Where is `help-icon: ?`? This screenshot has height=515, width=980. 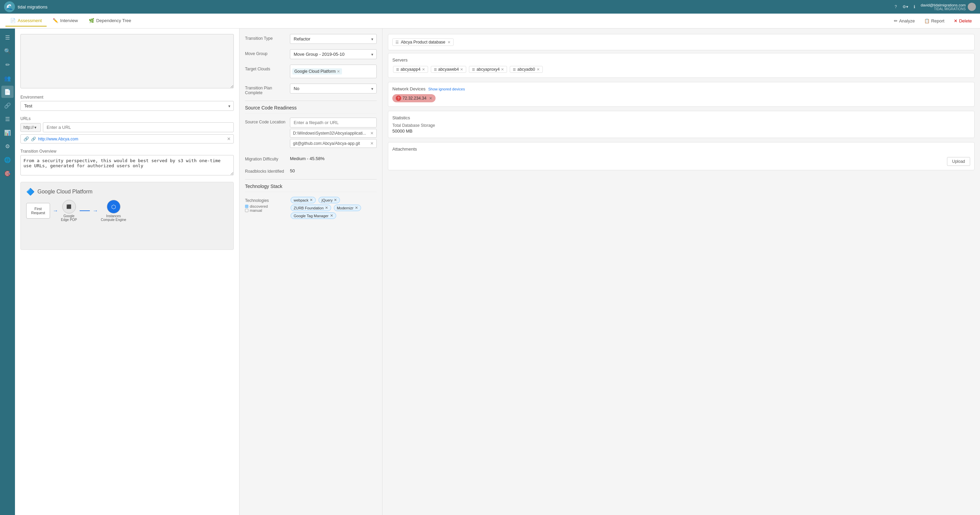
help-icon: ? is located at coordinates (896, 7).